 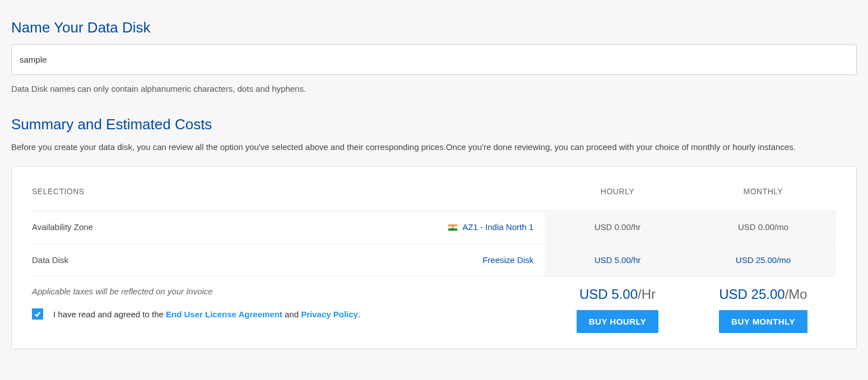 I want to click on row-hourly: USD 5.00/hr, so click(x=618, y=260).